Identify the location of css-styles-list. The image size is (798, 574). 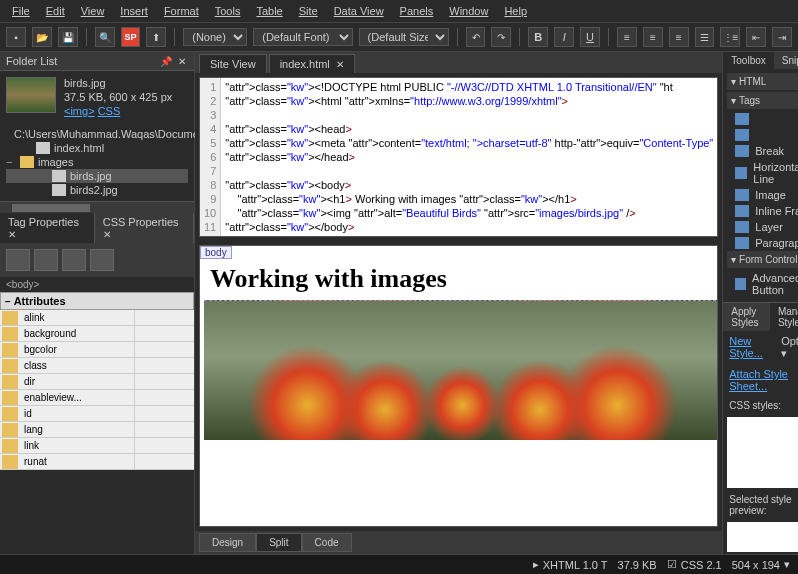
(762, 452).